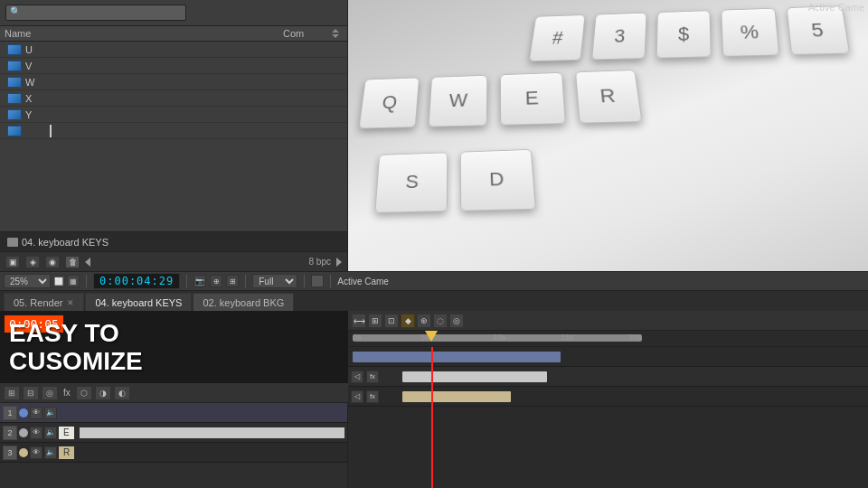  What do you see at coordinates (67, 433) in the screenshot?
I see `layer-label-e: E` at bounding box center [67, 433].